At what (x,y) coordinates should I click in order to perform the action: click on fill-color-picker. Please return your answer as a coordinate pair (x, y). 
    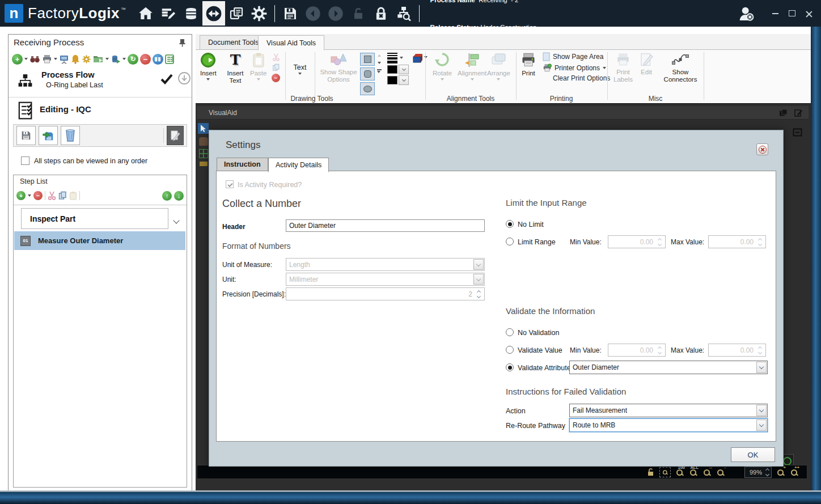
    Looking at the image, I should click on (398, 81).